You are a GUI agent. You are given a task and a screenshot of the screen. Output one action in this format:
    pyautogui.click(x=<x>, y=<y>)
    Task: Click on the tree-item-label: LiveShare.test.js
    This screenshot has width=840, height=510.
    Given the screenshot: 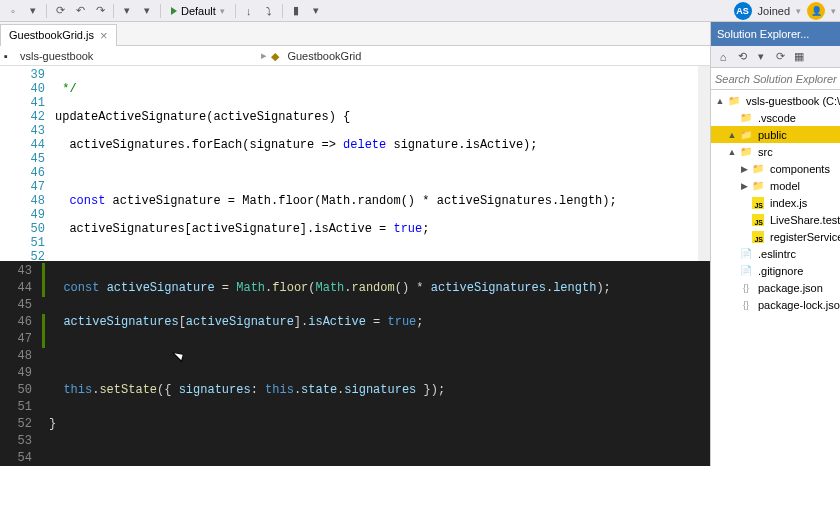 What is the action you would take?
    pyautogui.click(x=805, y=220)
    